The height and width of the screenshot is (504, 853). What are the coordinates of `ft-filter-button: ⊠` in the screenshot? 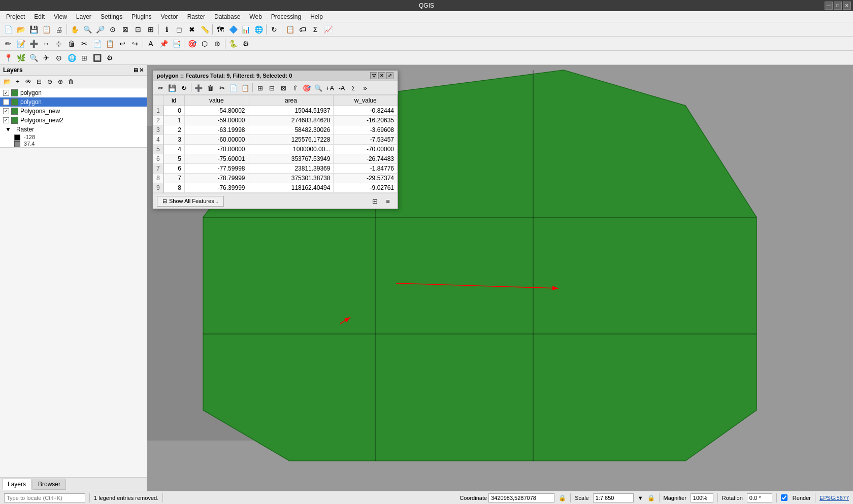 It's located at (283, 88).